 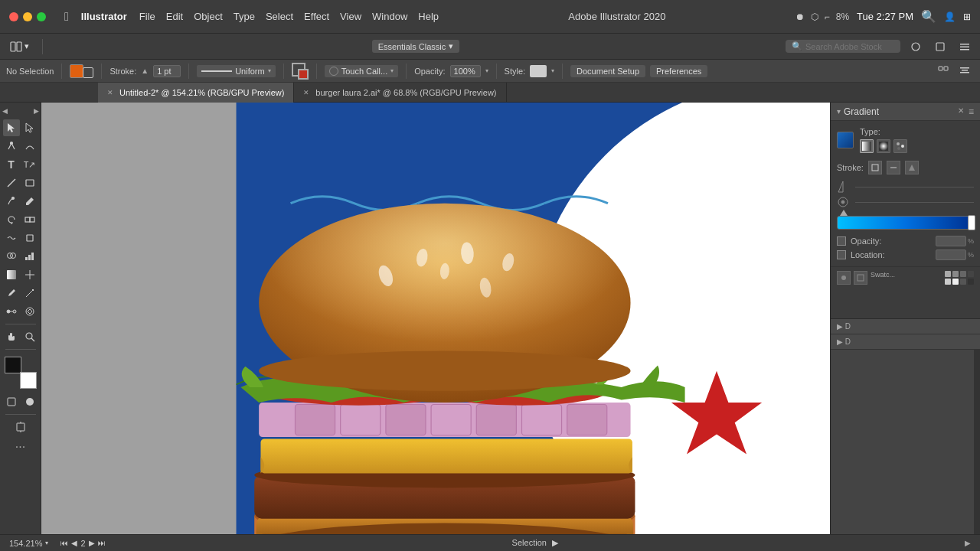 What do you see at coordinates (13, 365) in the screenshot?
I see `foreground-color` at bounding box center [13, 365].